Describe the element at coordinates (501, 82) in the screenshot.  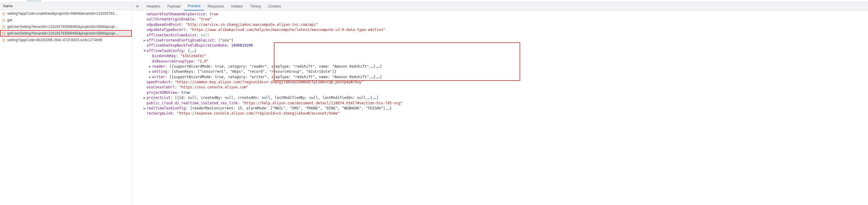
I see `json-line: openProduct: "https://common-buy.aliyun.…` at that location.